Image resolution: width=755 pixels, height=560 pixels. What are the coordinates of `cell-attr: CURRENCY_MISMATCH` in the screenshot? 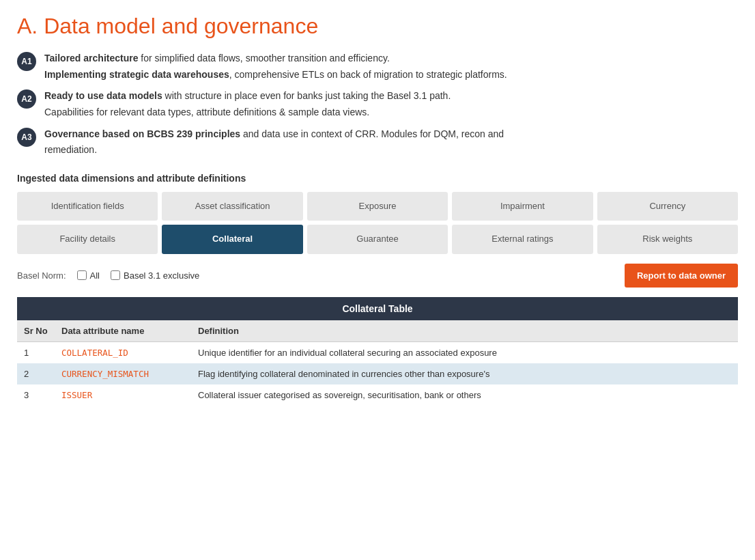 It's located at (123, 374).